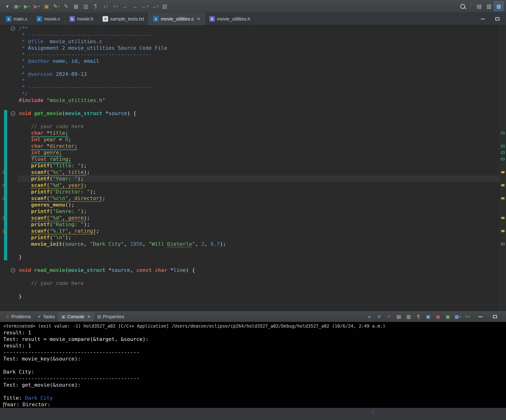  I want to click on view-tab-close-icon: ✕, so click(89, 317).